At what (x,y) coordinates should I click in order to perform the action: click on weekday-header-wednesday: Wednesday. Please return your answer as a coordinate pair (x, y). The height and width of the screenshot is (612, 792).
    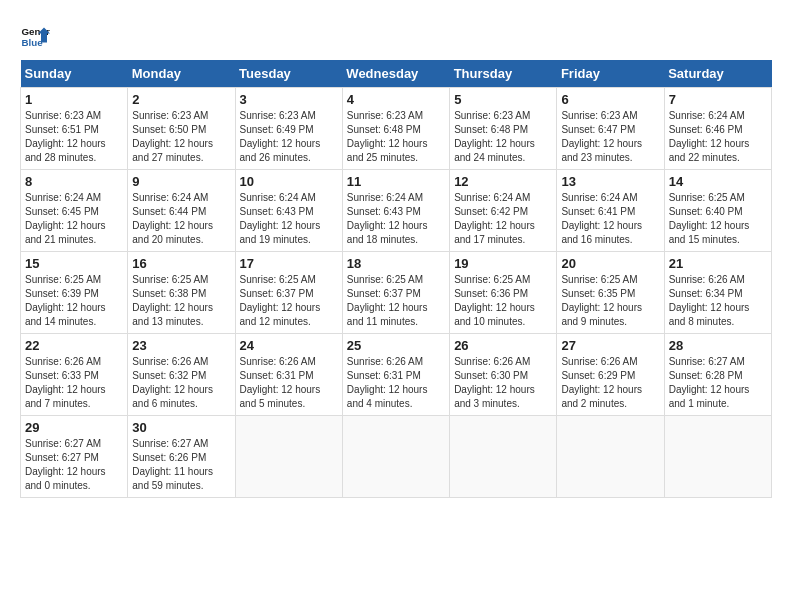
    Looking at the image, I should click on (396, 74).